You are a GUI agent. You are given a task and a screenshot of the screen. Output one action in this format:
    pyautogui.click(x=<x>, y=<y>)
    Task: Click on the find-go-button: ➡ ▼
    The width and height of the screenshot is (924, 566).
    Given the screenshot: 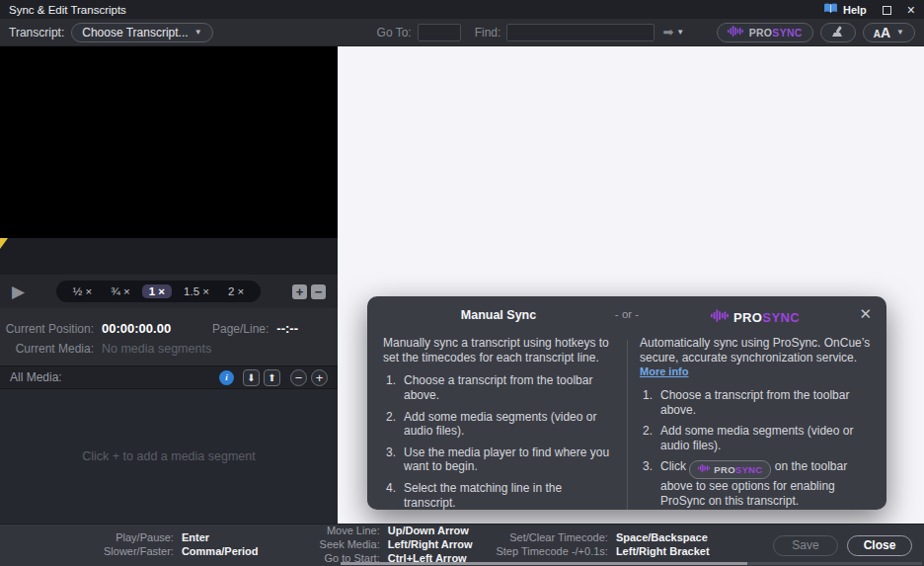 What is the action you would take?
    pyautogui.click(x=673, y=32)
    